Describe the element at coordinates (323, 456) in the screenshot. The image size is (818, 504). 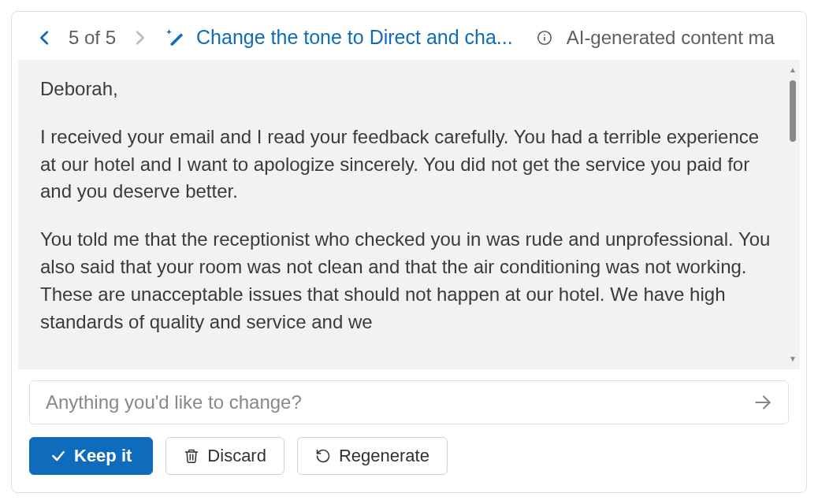
I see `refresh-icon` at that location.